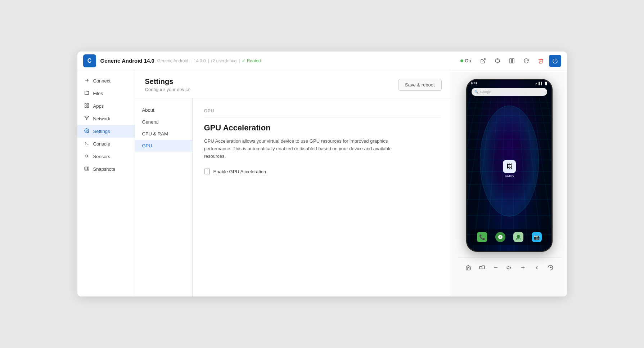 This screenshot has height=348, width=644. I want to click on dock-green-icon, so click(500, 237).